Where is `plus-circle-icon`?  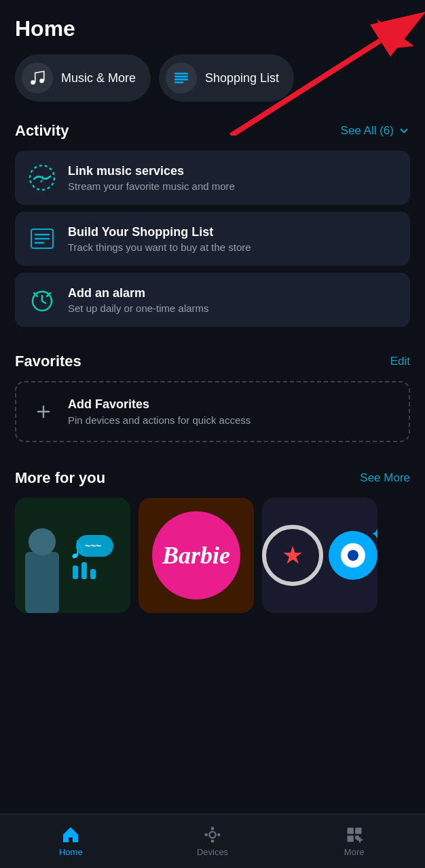
plus-circle-icon is located at coordinates (43, 412).